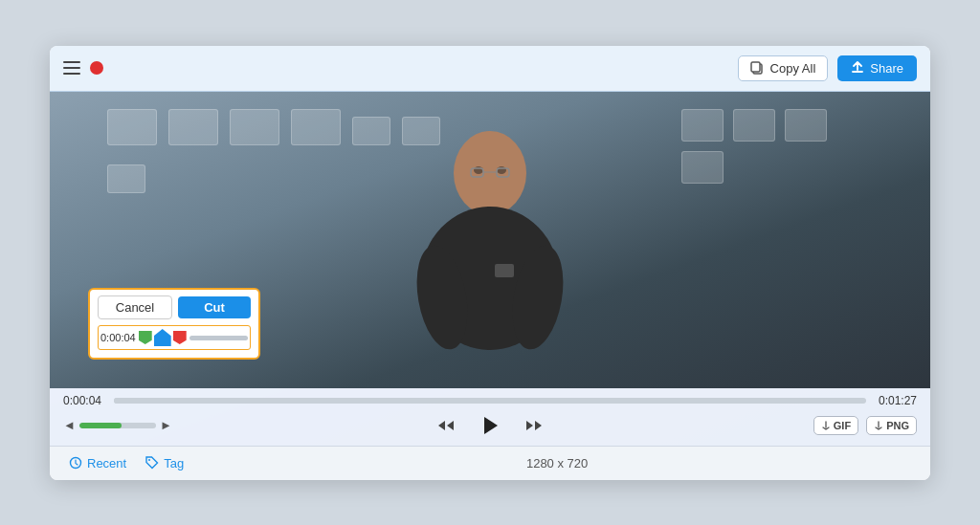 This screenshot has height=525, width=980. I want to click on cut-time-label: 0:00:04, so click(119, 338).